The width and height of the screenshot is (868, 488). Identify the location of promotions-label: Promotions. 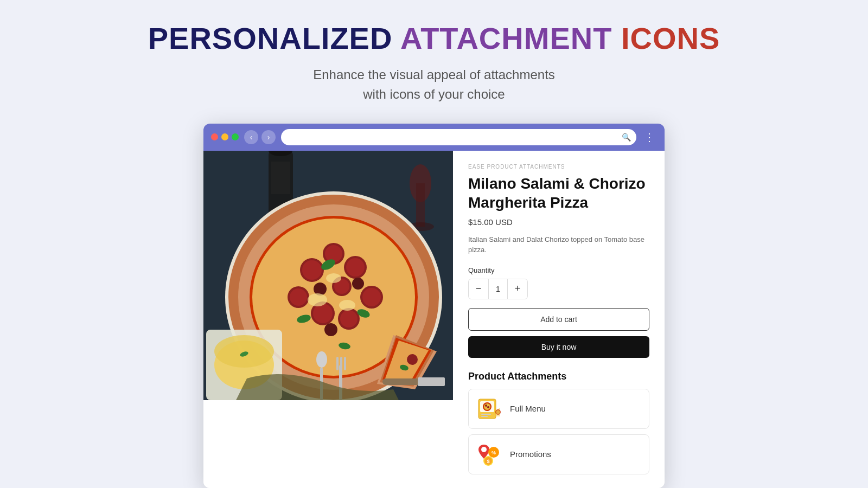
(531, 454).